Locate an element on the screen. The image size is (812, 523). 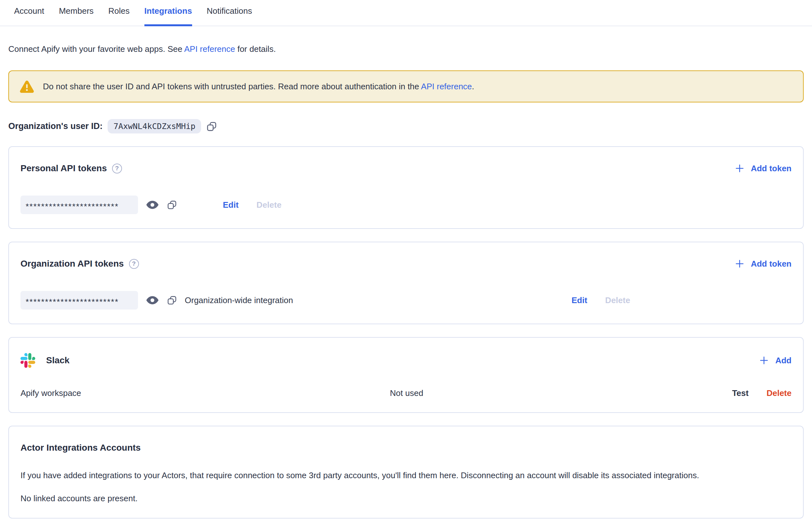
add-slack-label: Add is located at coordinates (783, 361).